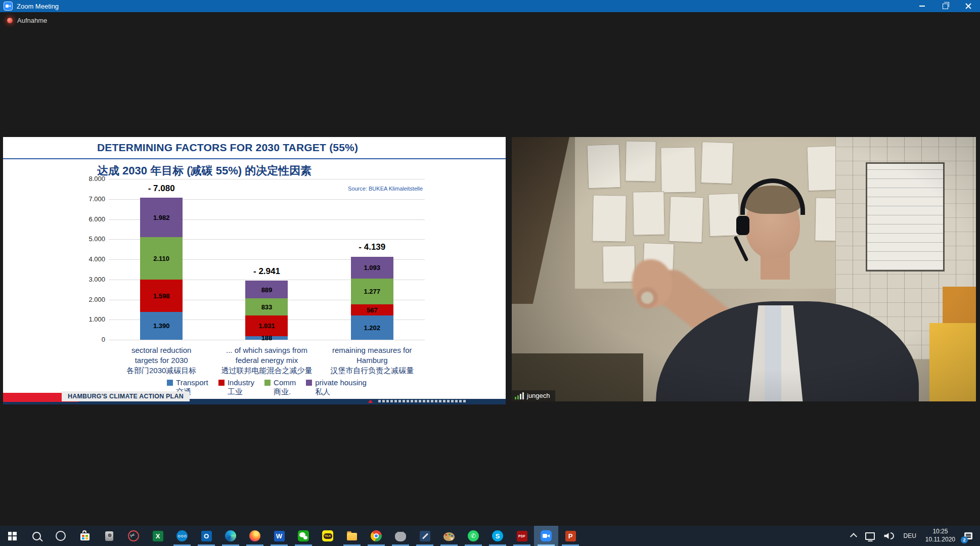  I want to click on taskbar-whatsapp-button: ✆, so click(473, 536).